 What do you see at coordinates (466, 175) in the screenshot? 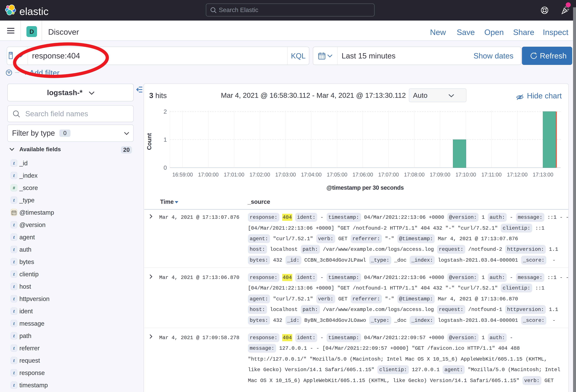
I see `svg-text: 17:10:00` at bounding box center [466, 175].